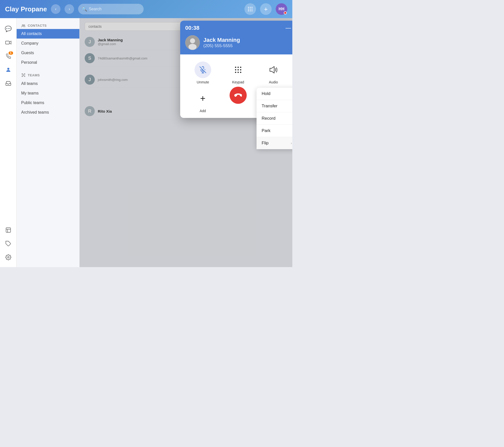 The width and height of the screenshot is (504, 447). What do you see at coordinates (288, 28) in the screenshot?
I see `minimize-button: —` at bounding box center [288, 28].